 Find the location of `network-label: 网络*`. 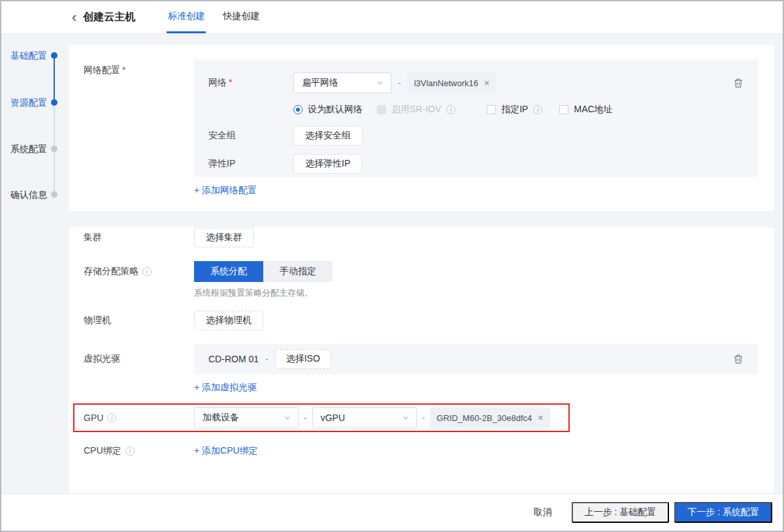

network-label: 网络* is located at coordinates (251, 83).